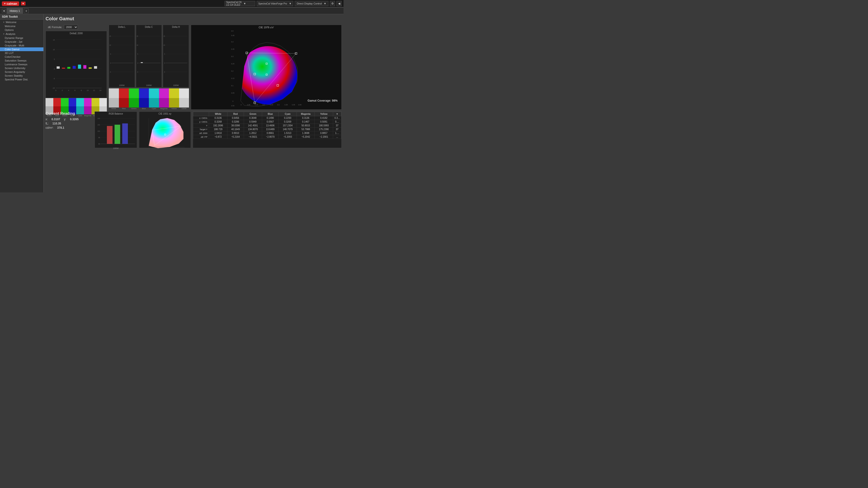 This screenshot has width=868, height=488. What do you see at coordinates (149, 27) in the screenshot?
I see `delta-c-title: Delta C` at bounding box center [149, 27].